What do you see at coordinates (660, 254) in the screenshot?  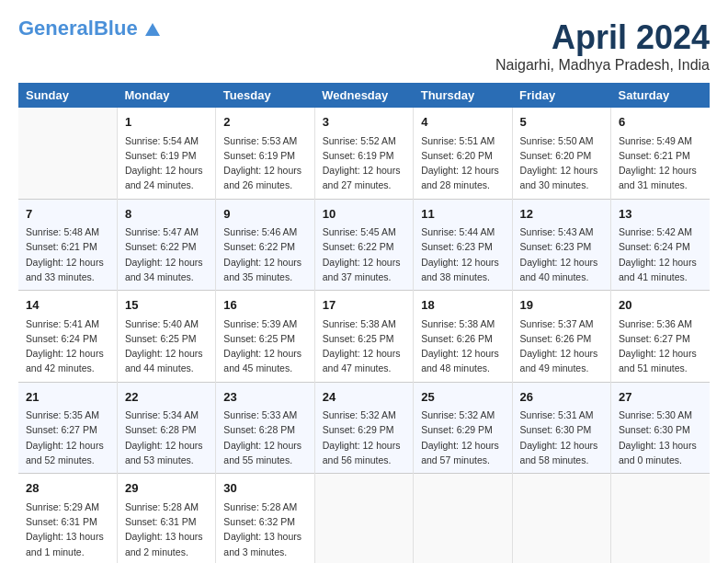 I see `day-info: Sunrise: 5:42 AM Sunset: 6:24 PM Dayligh…` at bounding box center [660, 254].